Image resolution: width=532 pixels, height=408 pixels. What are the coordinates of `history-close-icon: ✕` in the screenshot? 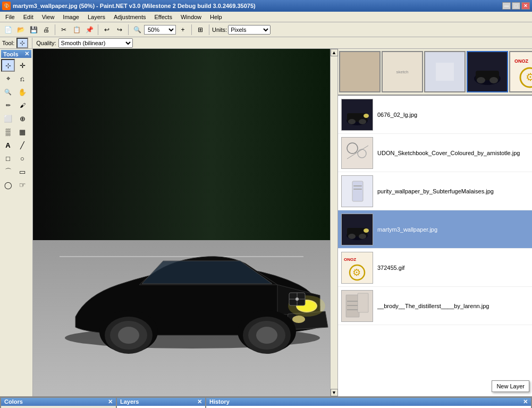 It's located at (525, 402).